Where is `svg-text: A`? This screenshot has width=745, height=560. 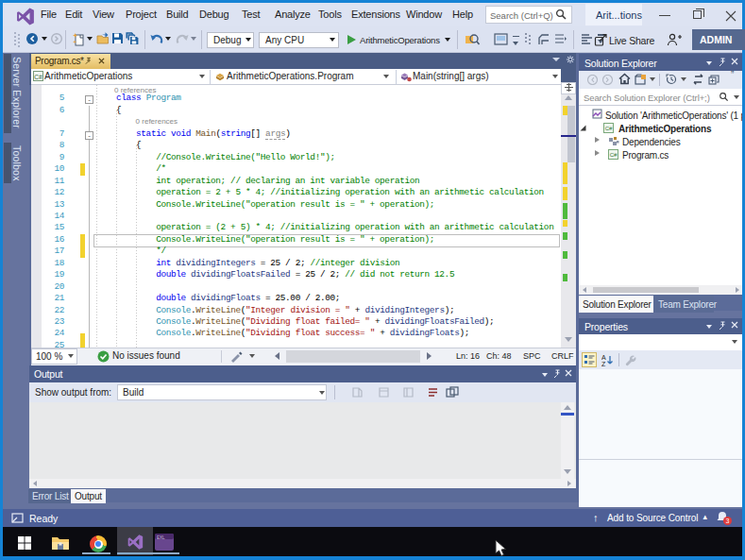 svg-text: A is located at coordinates (604, 357).